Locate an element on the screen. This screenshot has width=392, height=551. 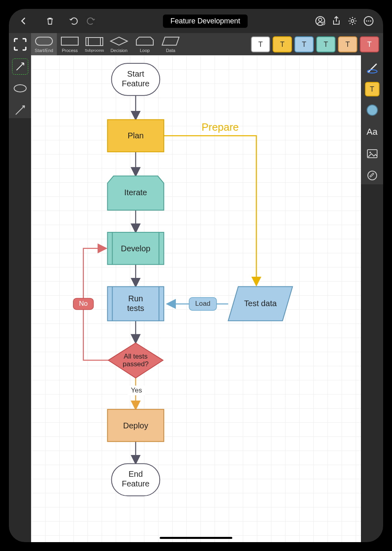
label-load: Load is located at coordinates (203, 303).